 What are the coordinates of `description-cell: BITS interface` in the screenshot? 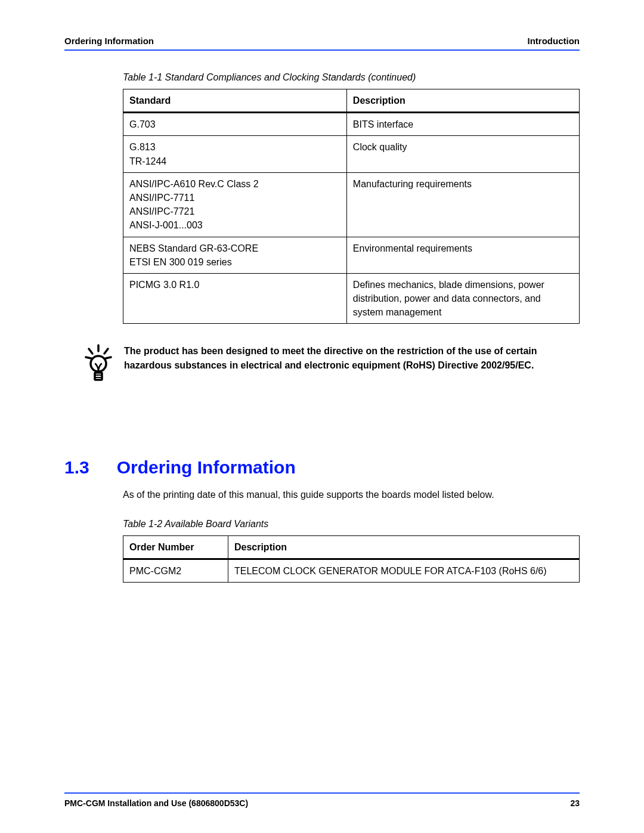 It's located at (463, 124).